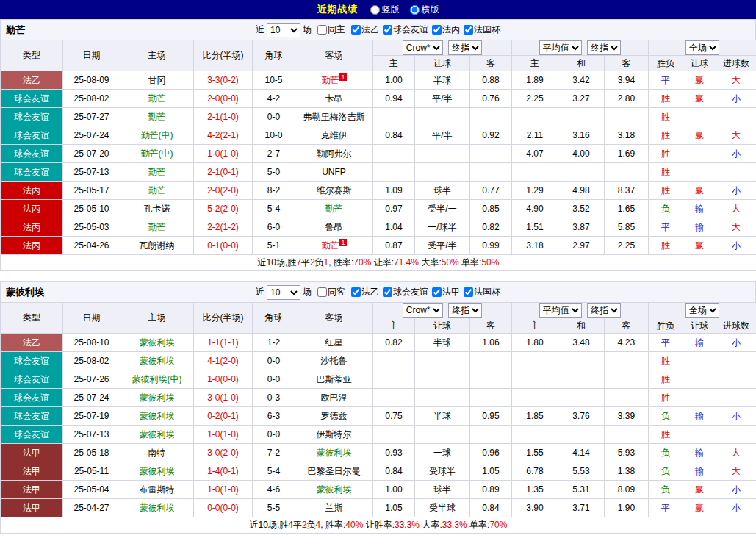 Image resolution: width=756 pixels, height=538 pixels. Describe the element at coordinates (157, 209) in the screenshot. I see `team-name-link: 孔卡诺` at that location.